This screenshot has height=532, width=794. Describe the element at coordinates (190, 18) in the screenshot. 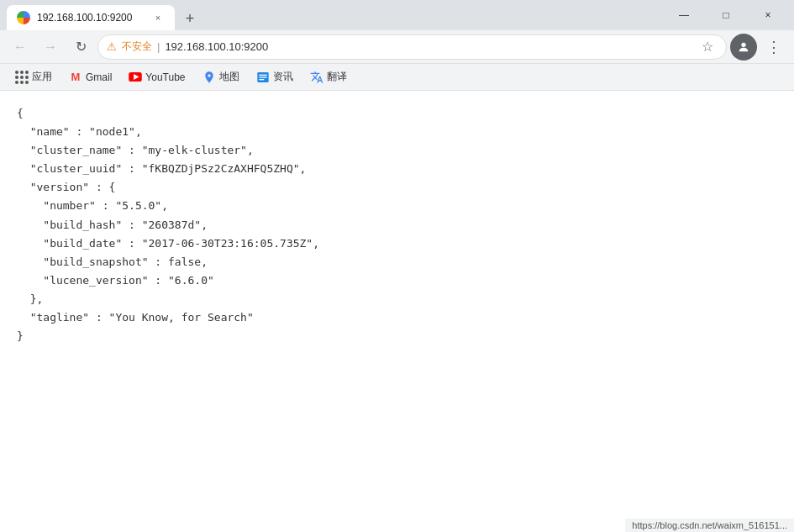

I see `new-tab-button: +` at that location.